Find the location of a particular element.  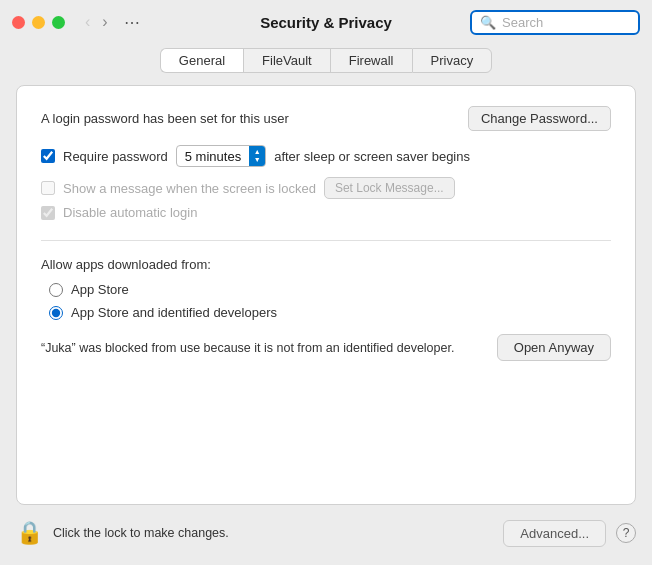

show-message-row: Show a message when the screen is locked… is located at coordinates (326, 188).